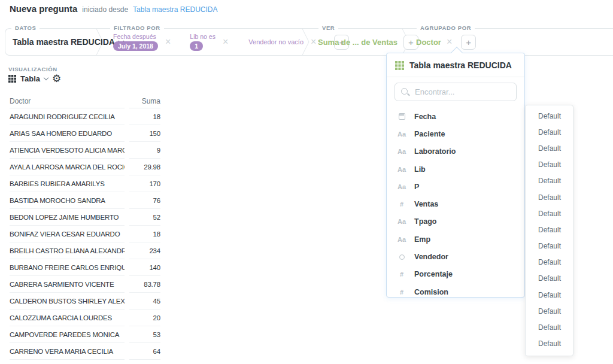  I want to click on field-list-item: Fecha, so click(456, 116).